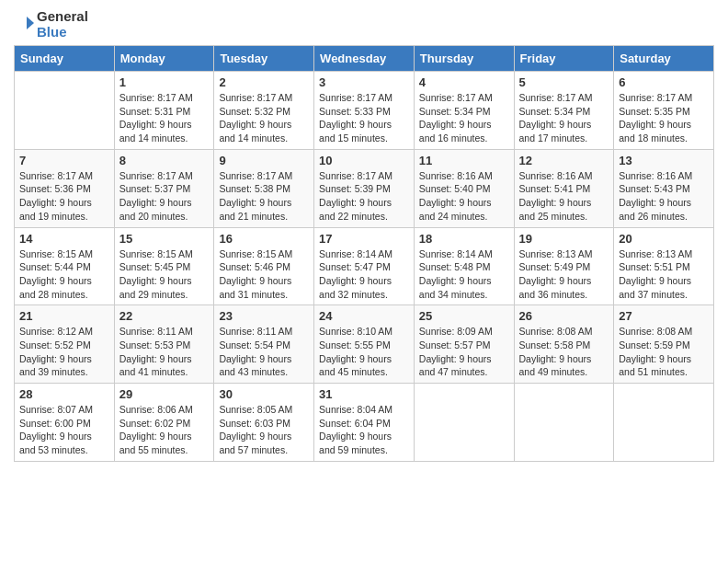 The width and height of the screenshot is (728, 563). I want to click on day-info: Sunrise: 8:16 AM Sunset: 5:40 PM Dayligh…, so click(464, 197).